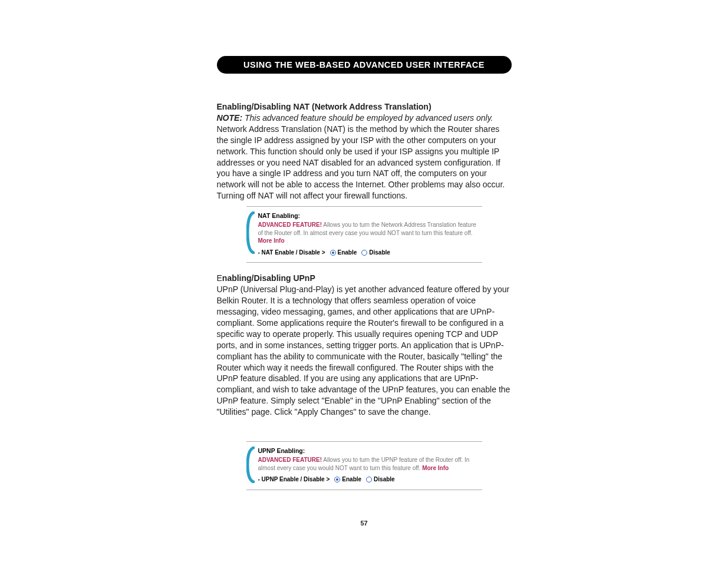 The height and width of the screenshot is (562, 728). I want to click on note-label: NOTE:, so click(230, 118).